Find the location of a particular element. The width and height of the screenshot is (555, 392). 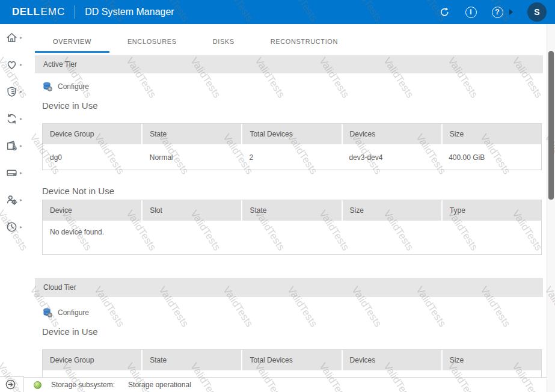

tab-disks: DISKS is located at coordinates (224, 43).